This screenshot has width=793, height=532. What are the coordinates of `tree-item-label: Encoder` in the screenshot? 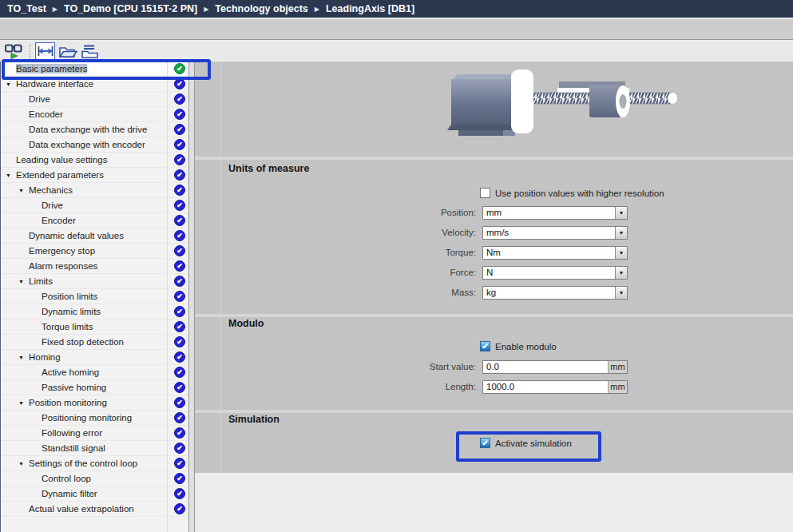 It's located at (46, 114).